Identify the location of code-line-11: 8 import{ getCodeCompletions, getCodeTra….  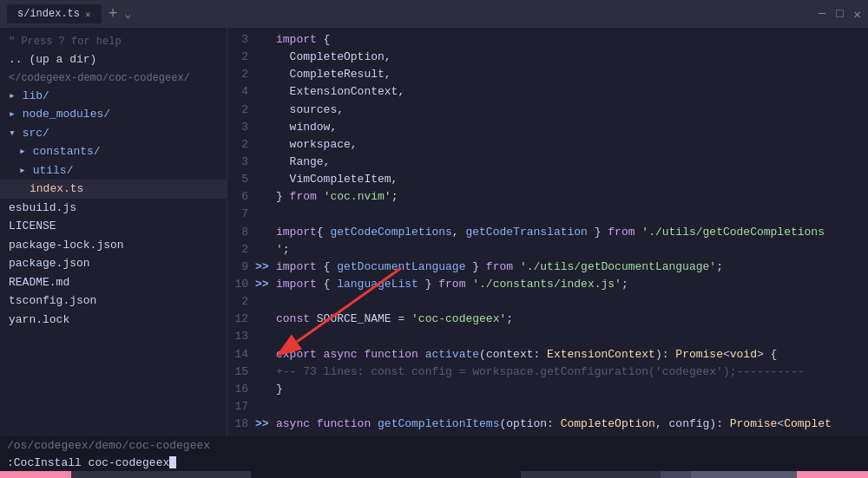
(548, 232).